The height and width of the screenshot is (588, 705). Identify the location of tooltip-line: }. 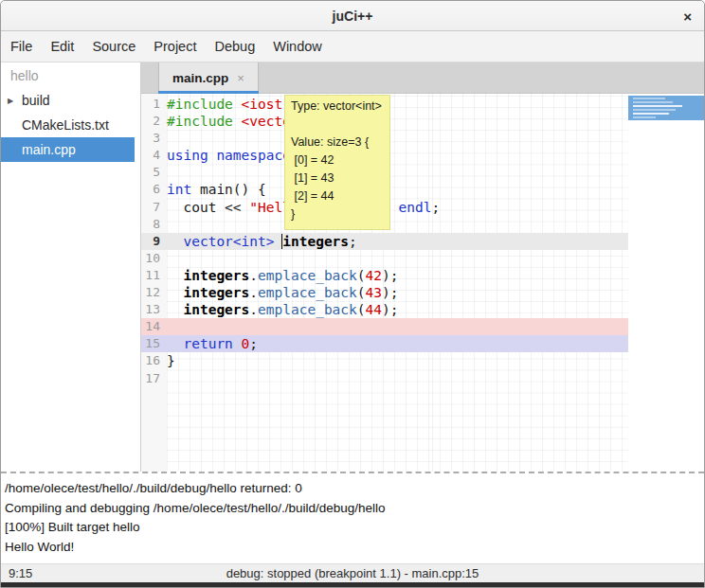
(337, 214).